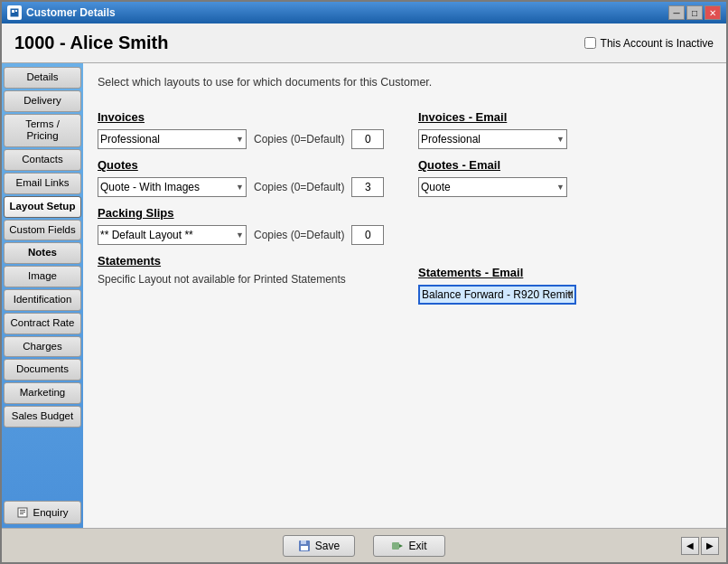  I want to click on inactive-checkbox, so click(591, 43).